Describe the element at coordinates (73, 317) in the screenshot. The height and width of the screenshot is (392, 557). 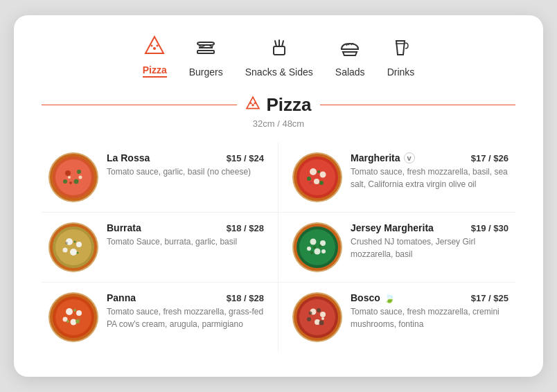
I see `pizza-image-panna` at that location.